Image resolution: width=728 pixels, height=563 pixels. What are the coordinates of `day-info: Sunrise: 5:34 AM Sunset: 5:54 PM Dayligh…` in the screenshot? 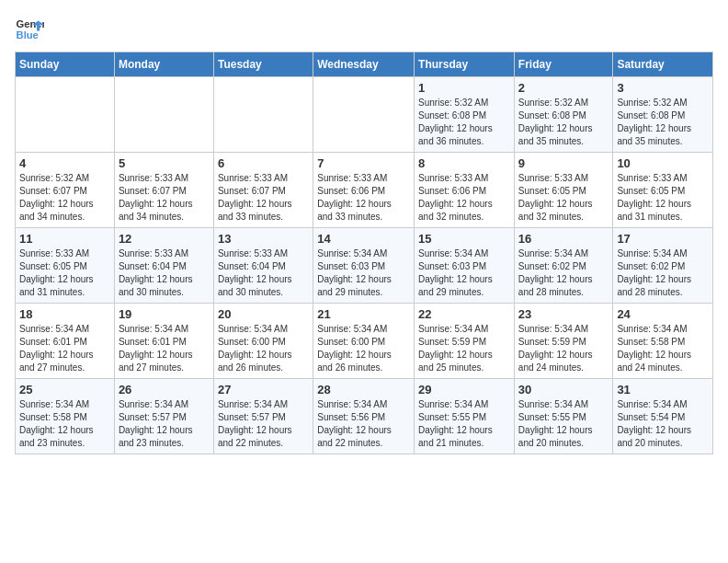 It's located at (663, 424).